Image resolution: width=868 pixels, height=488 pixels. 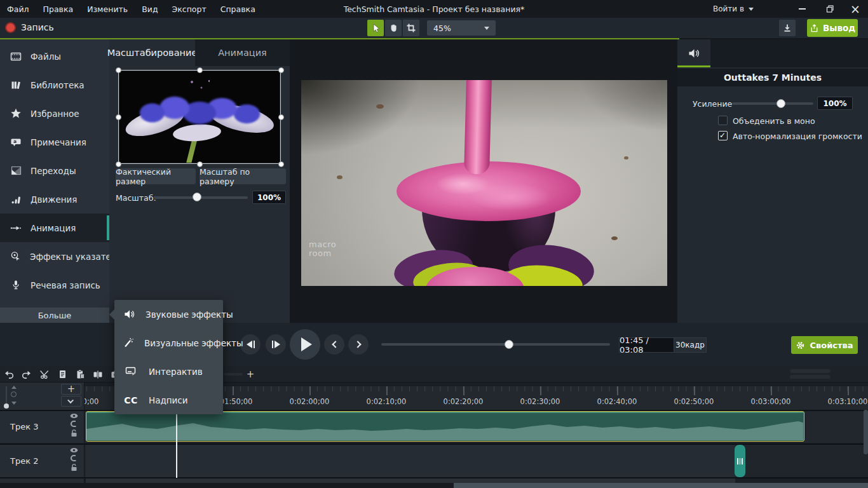 I want to click on vertical-scrollbar-thumb, so click(x=865, y=432).